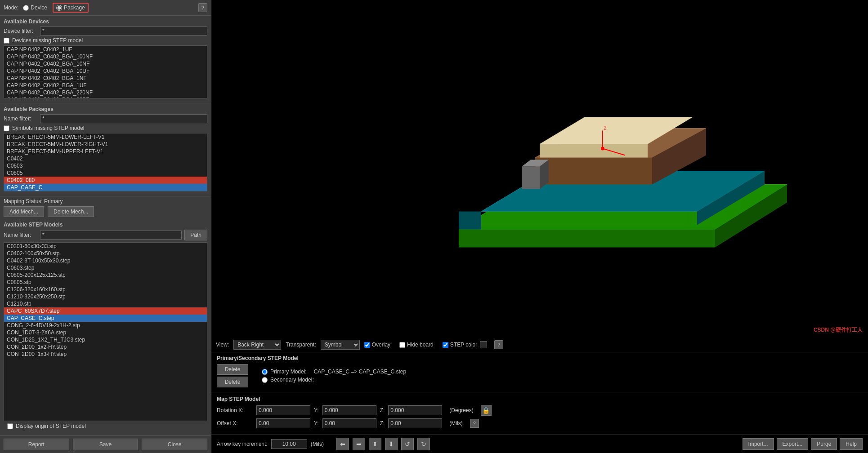  I want to click on list-item: BREAK_ERECT-5MM-UPPER-LEFT-V1, so click(105, 151).